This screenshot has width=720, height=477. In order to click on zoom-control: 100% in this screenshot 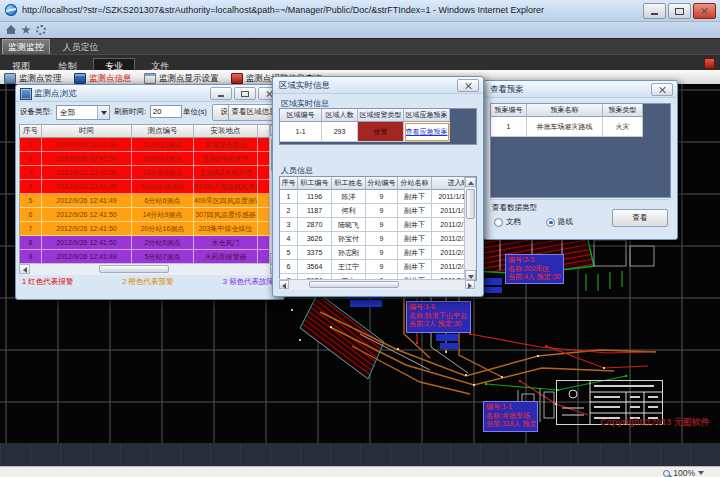, I will do `click(684, 472)`.